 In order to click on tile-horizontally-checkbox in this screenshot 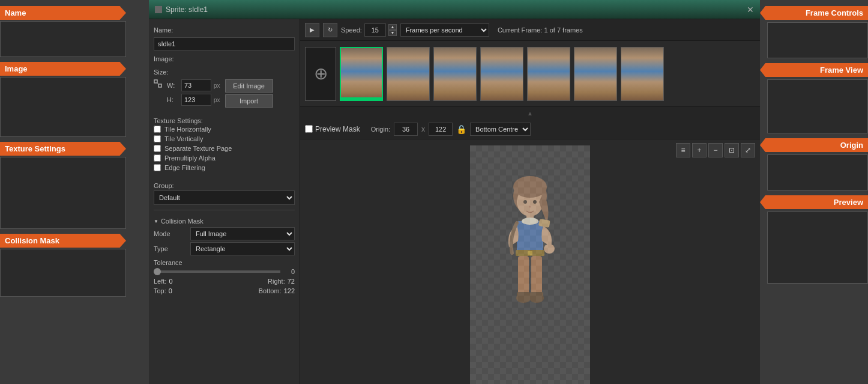, I will do `click(157, 129)`.